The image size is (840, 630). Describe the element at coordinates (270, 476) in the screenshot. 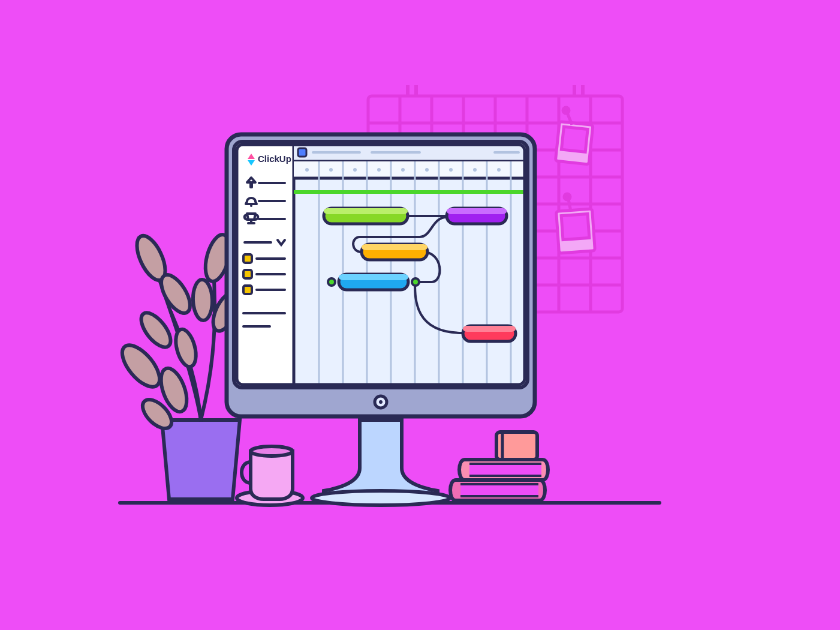

I see `coffee-mug` at that location.